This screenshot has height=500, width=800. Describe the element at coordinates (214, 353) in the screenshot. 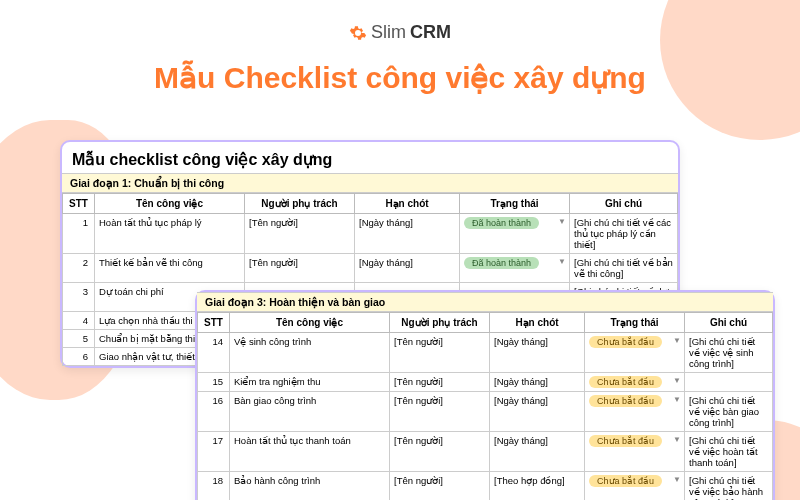

I see `cell-stt: 14` at that location.